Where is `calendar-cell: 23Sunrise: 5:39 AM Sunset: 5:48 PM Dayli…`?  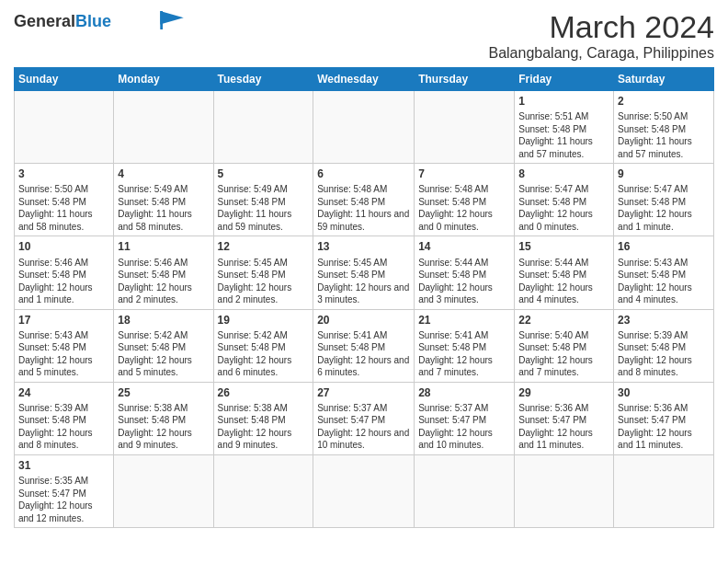
calendar-cell: 23Sunrise: 5:39 AM Sunset: 5:48 PM Dayli… is located at coordinates (664, 346).